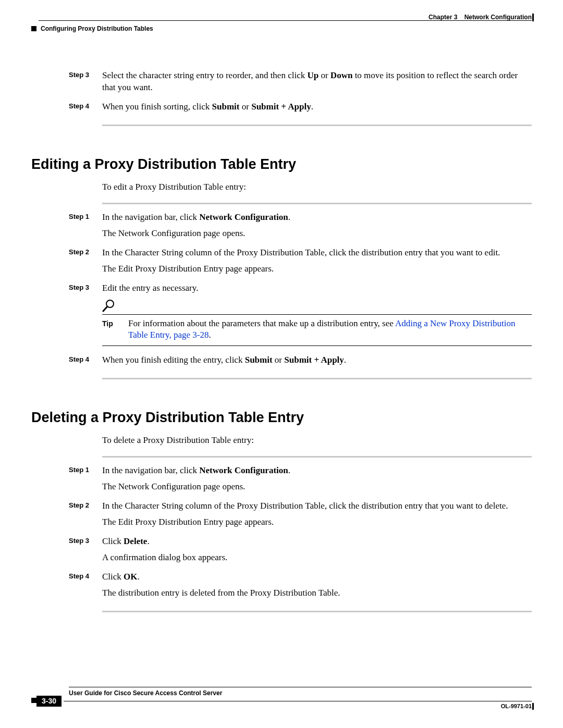  I want to click on header-rule, so click(285, 21).